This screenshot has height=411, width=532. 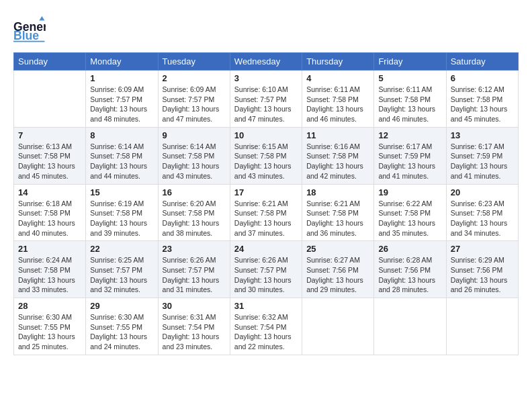 What do you see at coordinates (410, 62) in the screenshot?
I see `weekday-header-friday: Friday` at bounding box center [410, 62].